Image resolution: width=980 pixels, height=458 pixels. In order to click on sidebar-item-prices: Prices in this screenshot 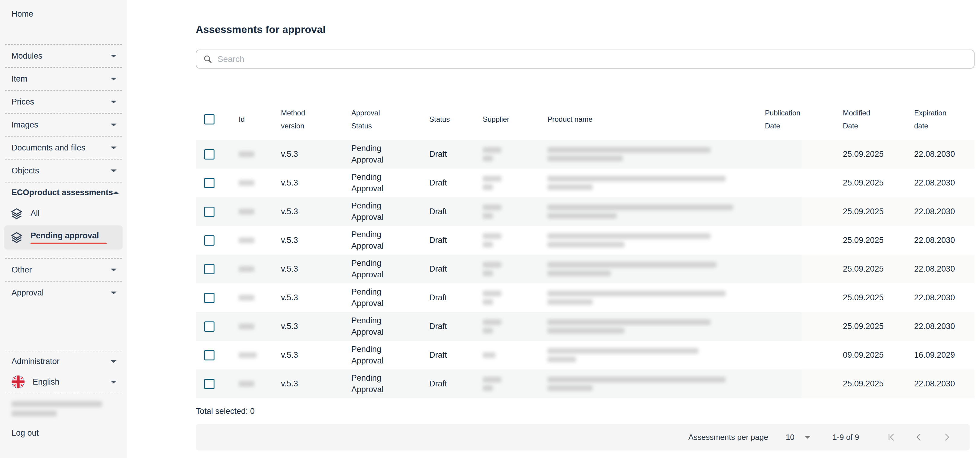, I will do `click(64, 102)`.